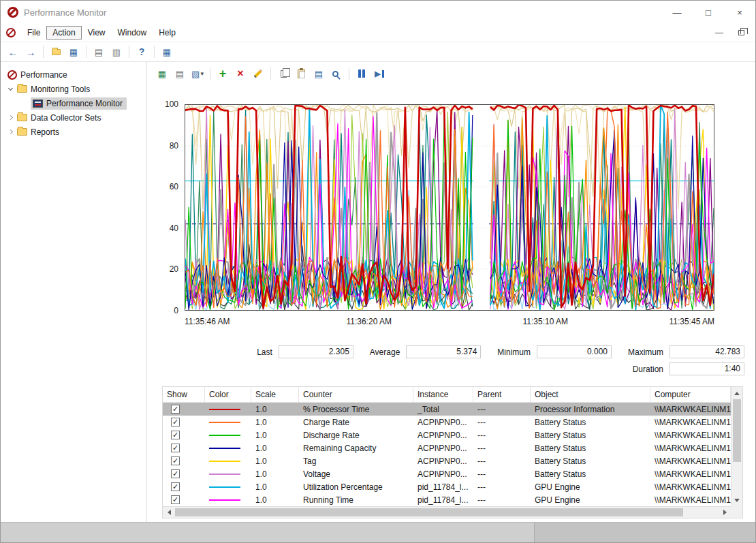 This screenshot has width=756, height=543. What do you see at coordinates (74, 104) in the screenshot?
I see `tree-item-performance-monitor: Performance Monitor` at bounding box center [74, 104].